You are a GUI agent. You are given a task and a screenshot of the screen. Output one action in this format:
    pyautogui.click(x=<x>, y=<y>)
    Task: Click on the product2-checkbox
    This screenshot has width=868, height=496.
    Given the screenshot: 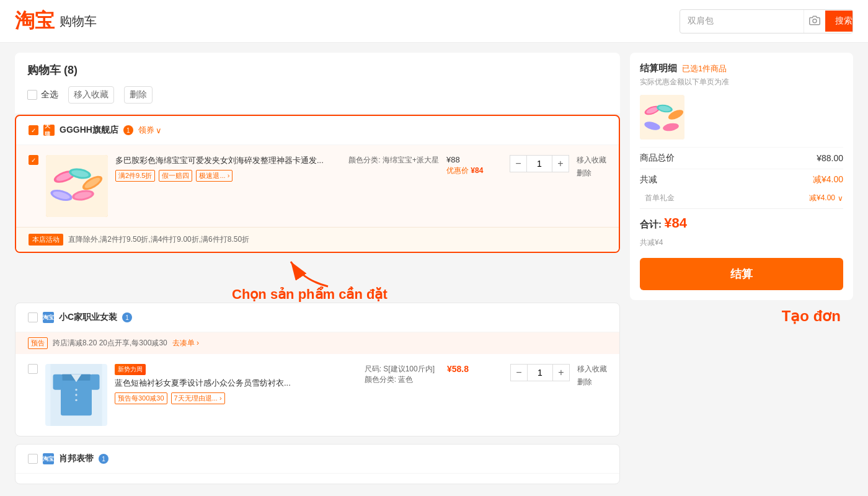 What is the action you would take?
    pyautogui.click(x=33, y=369)
    